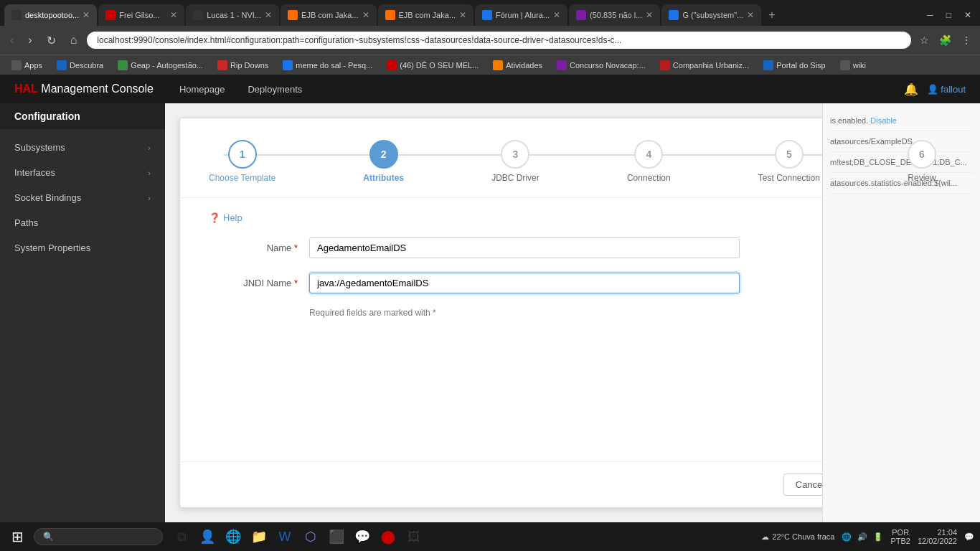  Describe the element at coordinates (946, 89) in the screenshot. I see `user-menu: 👤 fallout` at that location.